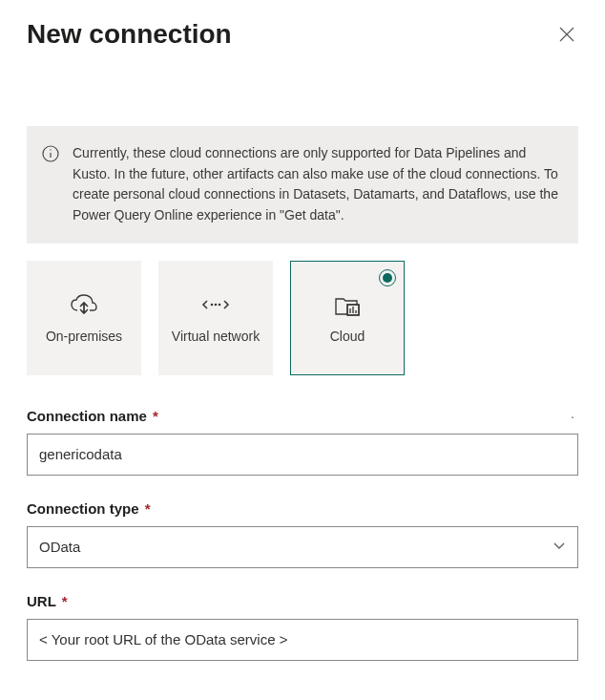  I want to click on connection-name-group: Connection name * ·, so click(302, 441).